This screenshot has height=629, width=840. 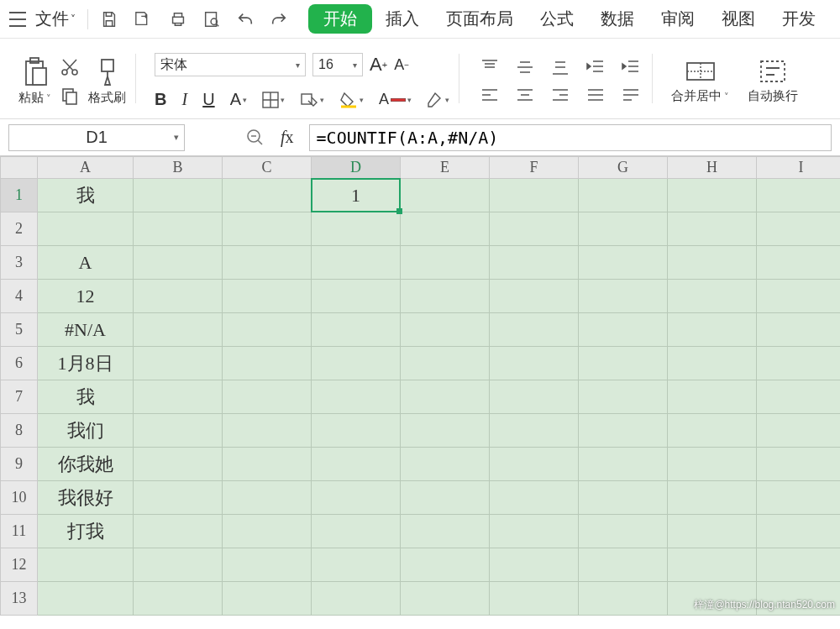 What do you see at coordinates (534, 168) in the screenshot?
I see `column-header: F` at bounding box center [534, 168].